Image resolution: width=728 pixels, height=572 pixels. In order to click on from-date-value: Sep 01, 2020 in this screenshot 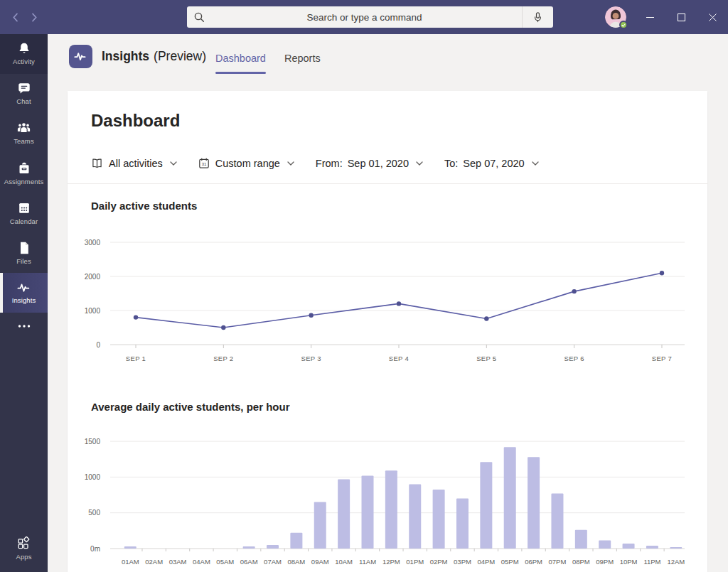, I will do `click(378, 163)`.